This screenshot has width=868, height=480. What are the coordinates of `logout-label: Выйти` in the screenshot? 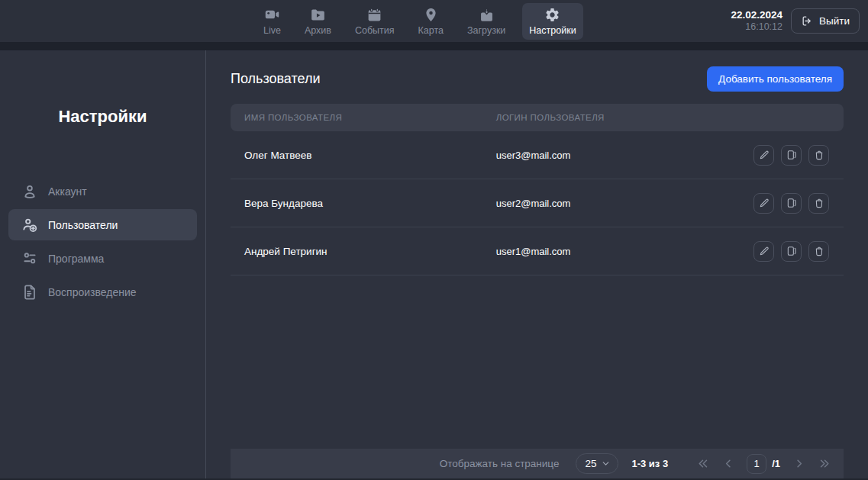 It's located at (834, 21).